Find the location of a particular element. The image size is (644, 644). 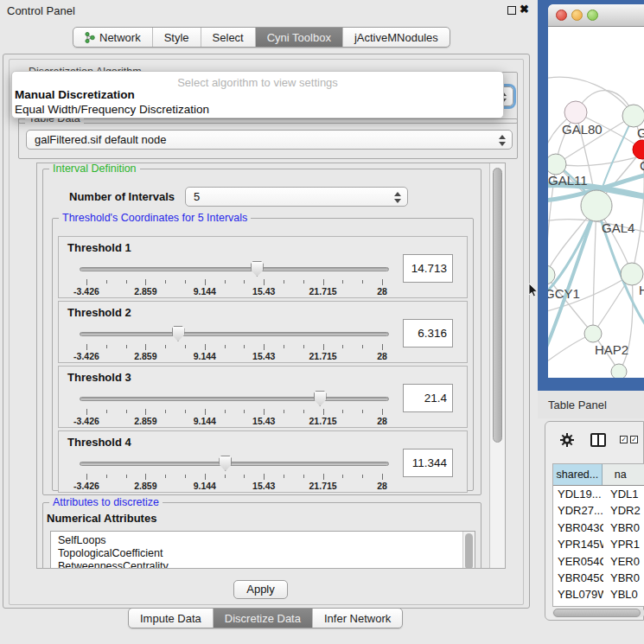

close-traffic-light-icon is located at coordinates (562, 16).